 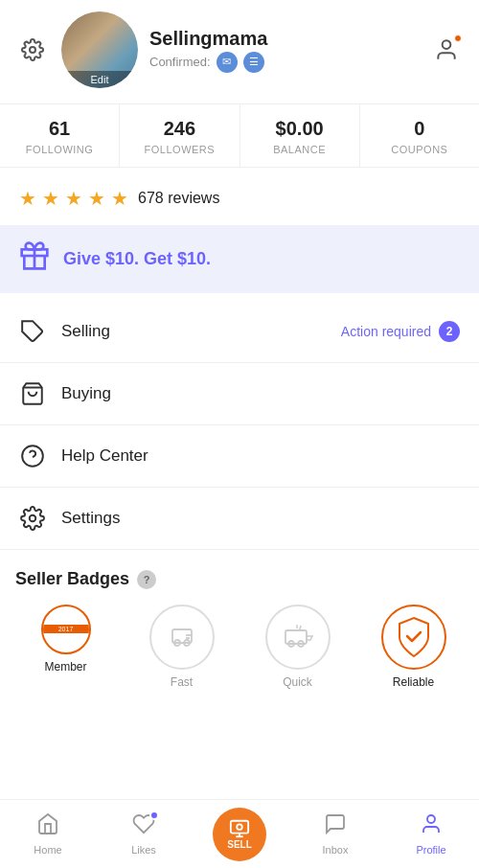 I want to click on nav-home: Home, so click(x=48, y=834).